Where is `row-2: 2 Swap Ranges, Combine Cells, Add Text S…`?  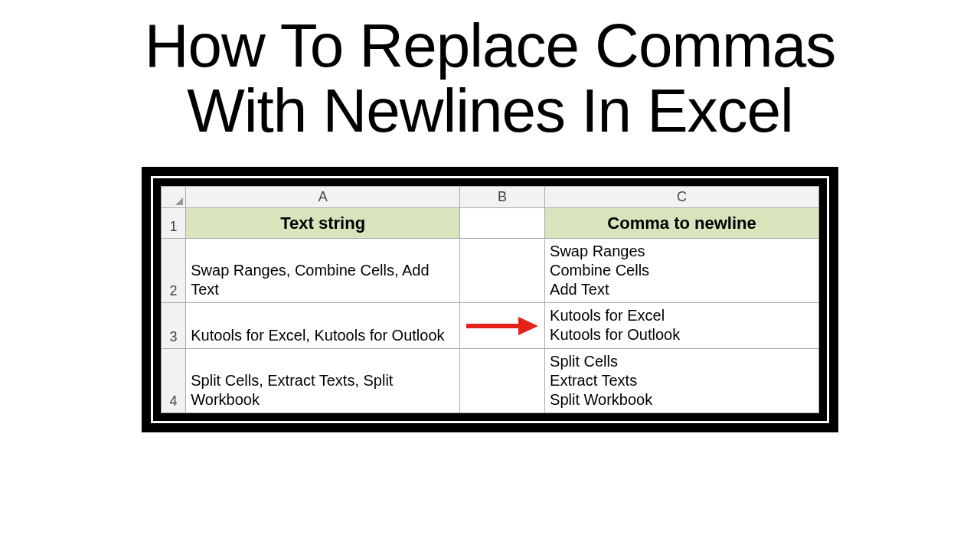 row-2: 2 Swap Ranges, Combine Cells, Add Text S… is located at coordinates (490, 271).